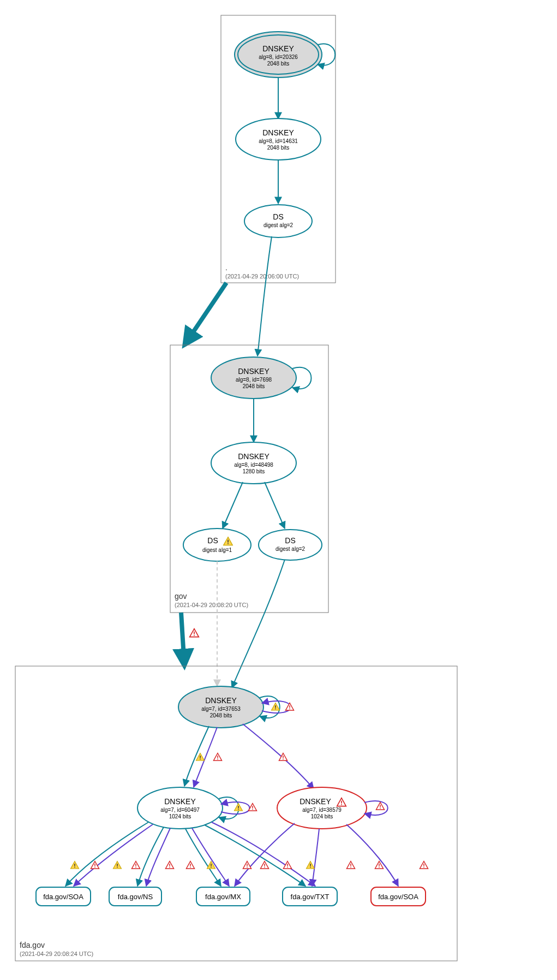 The width and height of the screenshot is (557, 980). I want to click on svg-text: fda.gov/NS, so click(135, 896).